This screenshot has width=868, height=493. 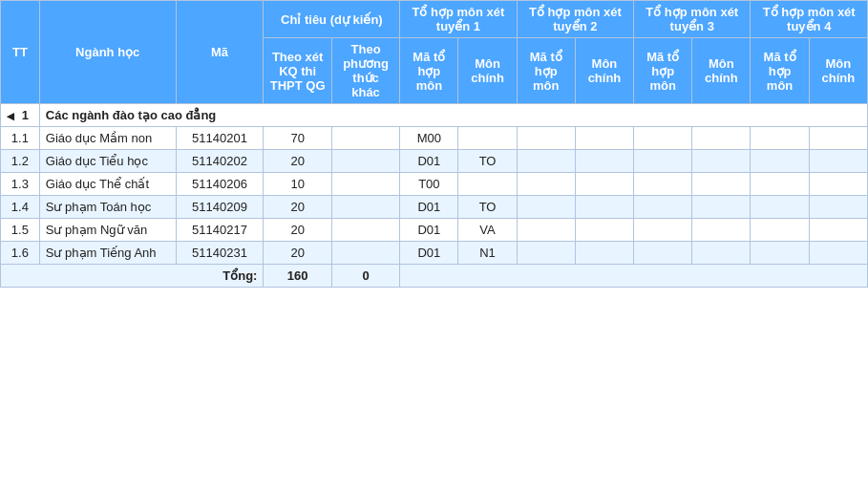 I want to click on table-row: 1.4 Sư phạm Toán học 51140209 20 D01 TO, so click(x=434, y=207).